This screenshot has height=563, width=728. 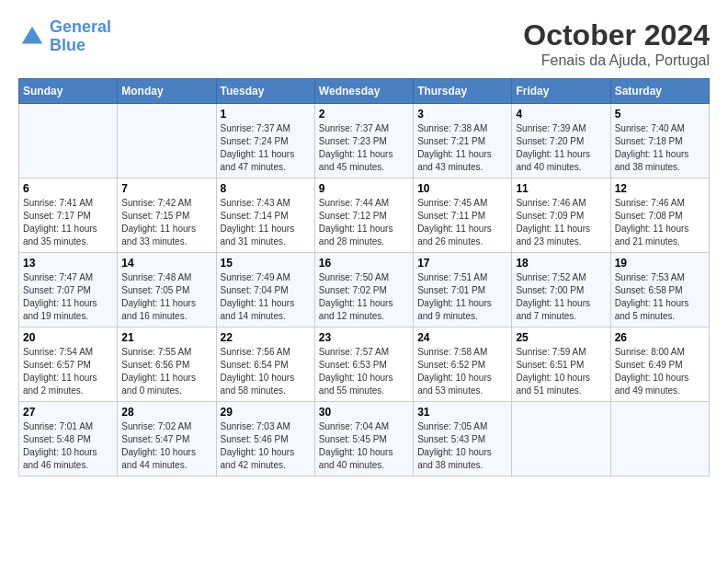 What do you see at coordinates (561, 364) in the screenshot?
I see `calendar-cell: 25Sunrise: 7:59 AM Sunset: 6:51 PM Dayli…` at bounding box center [561, 364].